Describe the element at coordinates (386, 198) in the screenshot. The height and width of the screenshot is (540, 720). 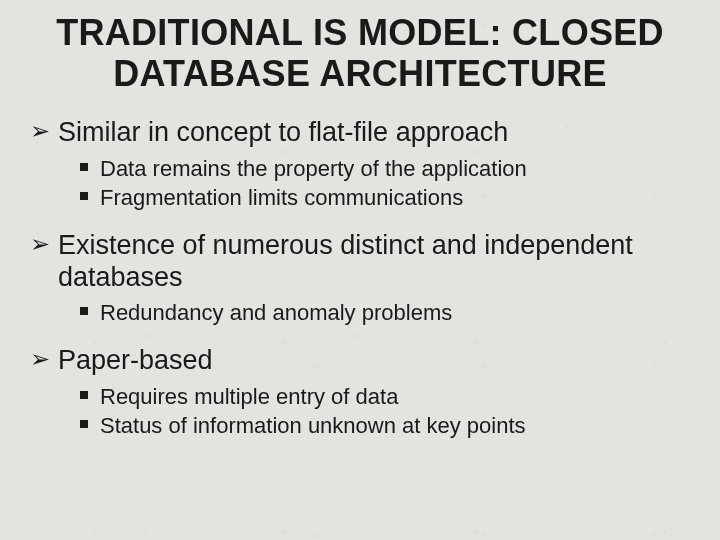
I see `list-item: Fragmentation limits communications` at that location.